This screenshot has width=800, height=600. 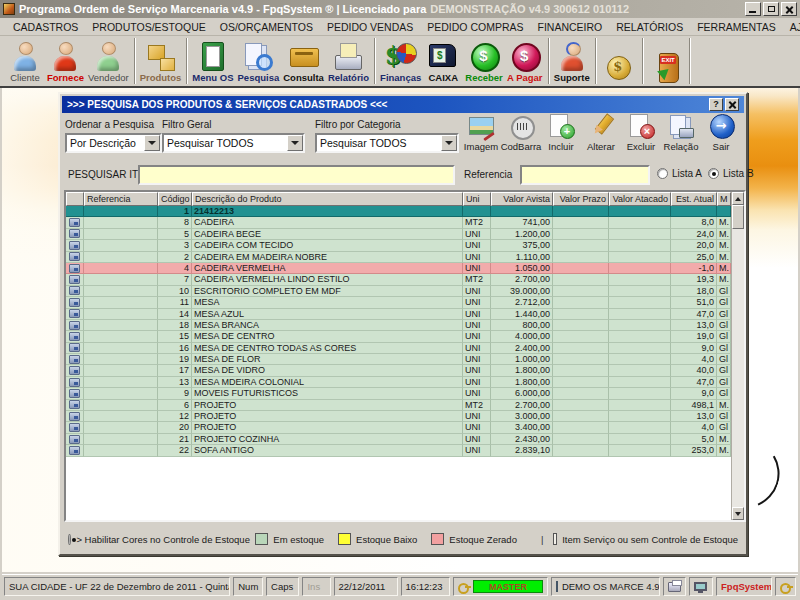 What do you see at coordinates (792, 27) in the screenshot?
I see `menu-ajuda: AJUDA` at bounding box center [792, 27].